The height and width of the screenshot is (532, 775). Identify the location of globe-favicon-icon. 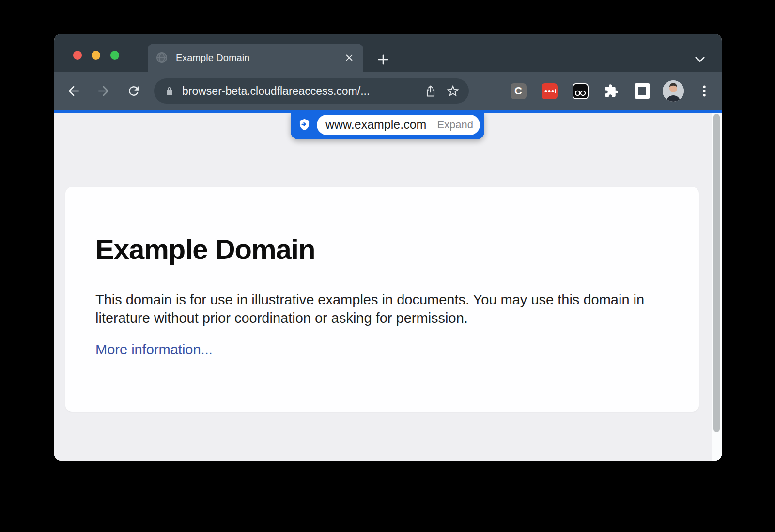
(162, 58).